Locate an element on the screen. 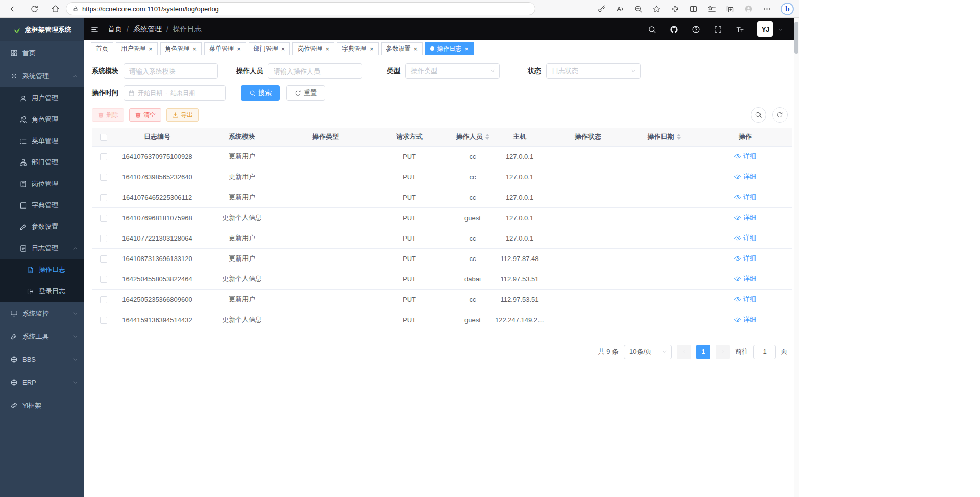 This screenshot has height=497, width=980. sidebar-item-dept-management: 部门管理 is located at coordinates (42, 162).